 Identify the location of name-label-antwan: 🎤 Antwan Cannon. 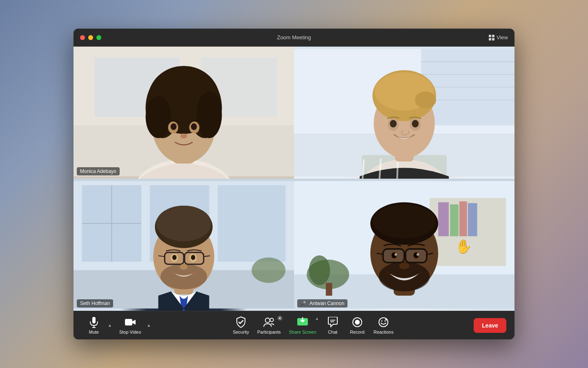
(323, 303).